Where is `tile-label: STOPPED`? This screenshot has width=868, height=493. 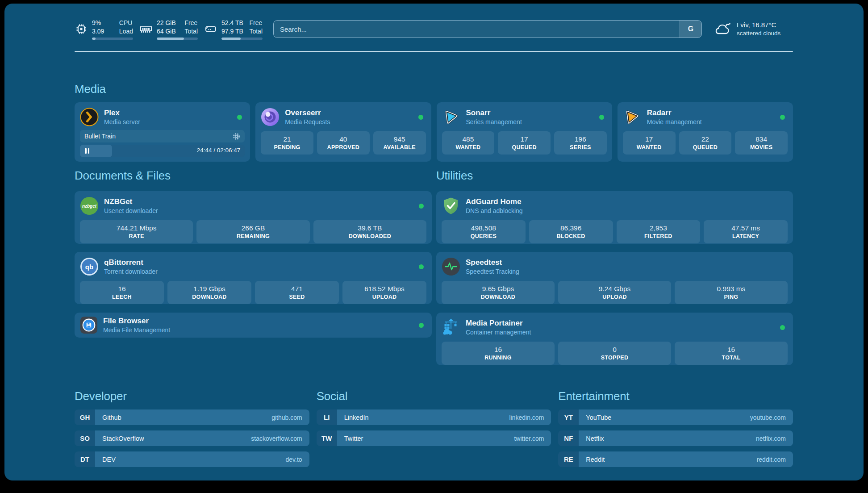 tile-label: STOPPED is located at coordinates (615, 358).